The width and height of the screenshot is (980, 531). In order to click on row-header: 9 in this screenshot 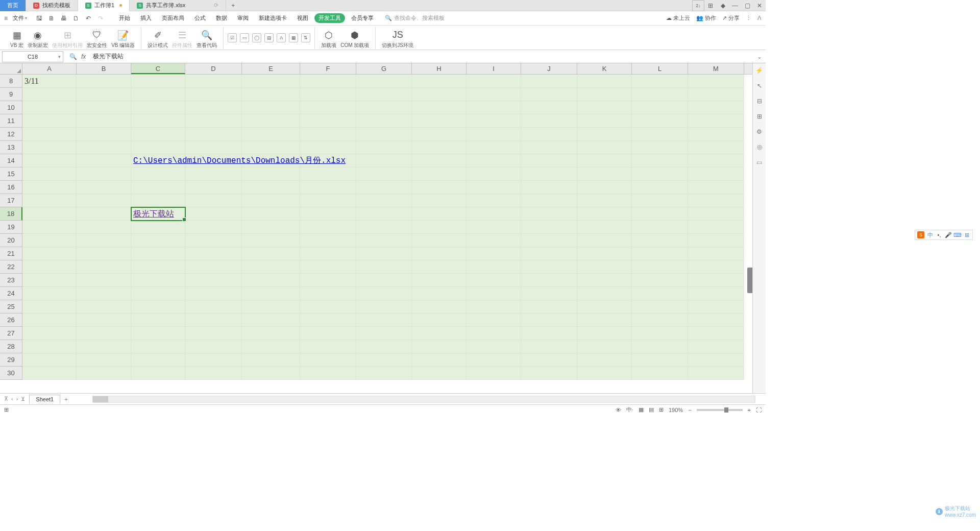, I will do `click(11, 94)`.